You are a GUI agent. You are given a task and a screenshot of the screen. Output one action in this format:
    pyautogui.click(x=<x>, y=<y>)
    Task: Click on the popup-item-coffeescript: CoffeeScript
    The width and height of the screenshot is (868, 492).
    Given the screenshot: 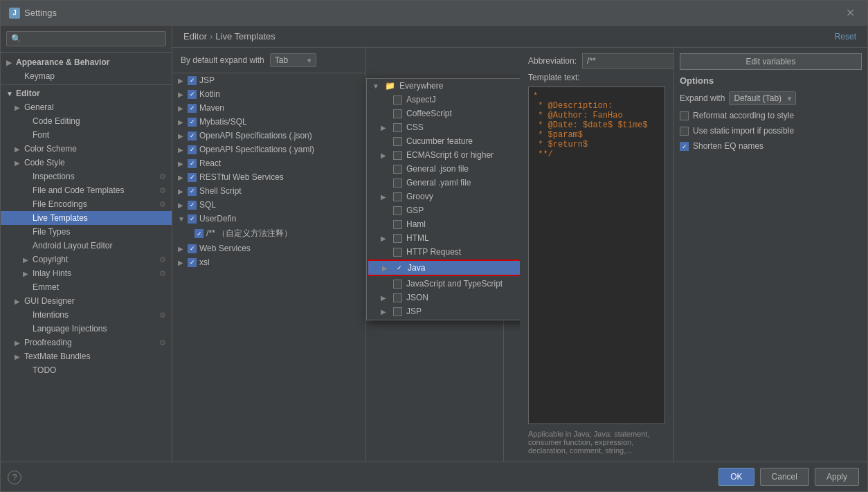 What is the action you would take?
    pyautogui.click(x=443, y=113)
    